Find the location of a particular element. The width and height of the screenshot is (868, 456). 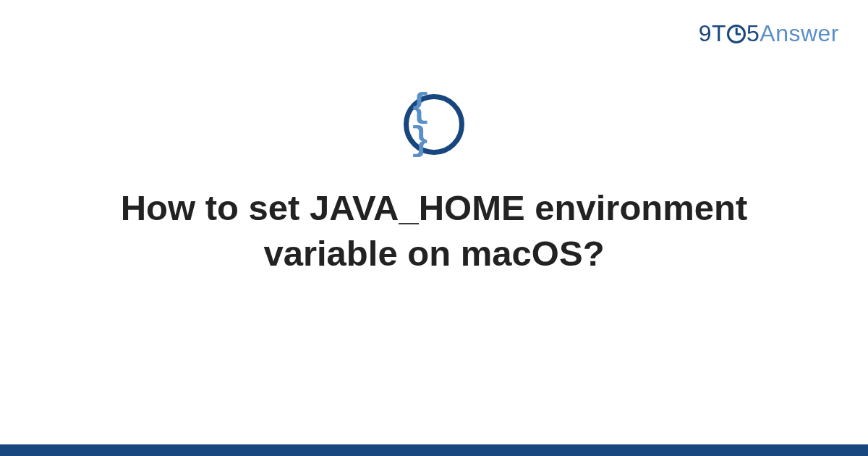

logo-text-9t: 9T is located at coordinates (712, 33).